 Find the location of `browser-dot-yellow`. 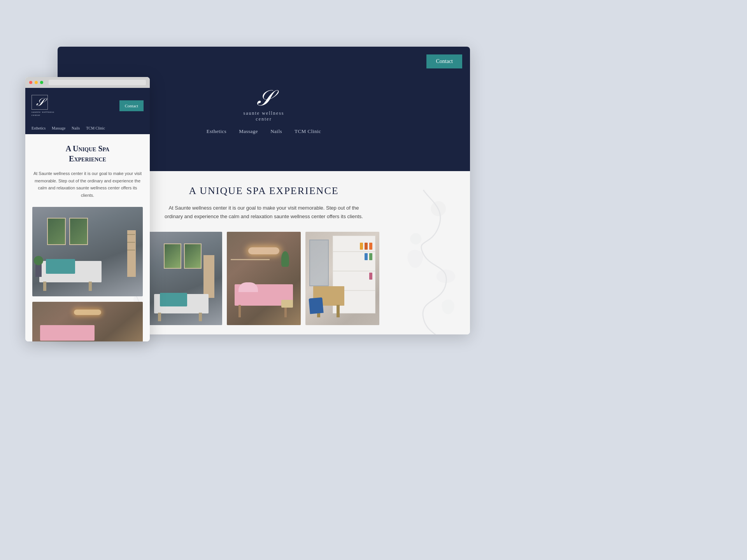

browser-dot-yellow is located at coordinates (36, 82).